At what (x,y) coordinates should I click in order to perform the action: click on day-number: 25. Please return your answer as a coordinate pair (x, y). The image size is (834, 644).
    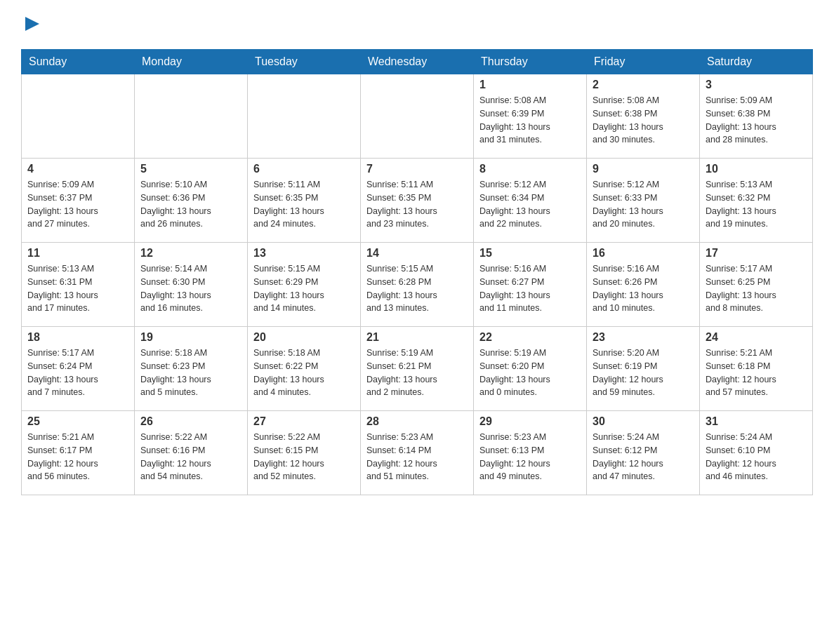
    Looking at the image, I should click on (78, 422).